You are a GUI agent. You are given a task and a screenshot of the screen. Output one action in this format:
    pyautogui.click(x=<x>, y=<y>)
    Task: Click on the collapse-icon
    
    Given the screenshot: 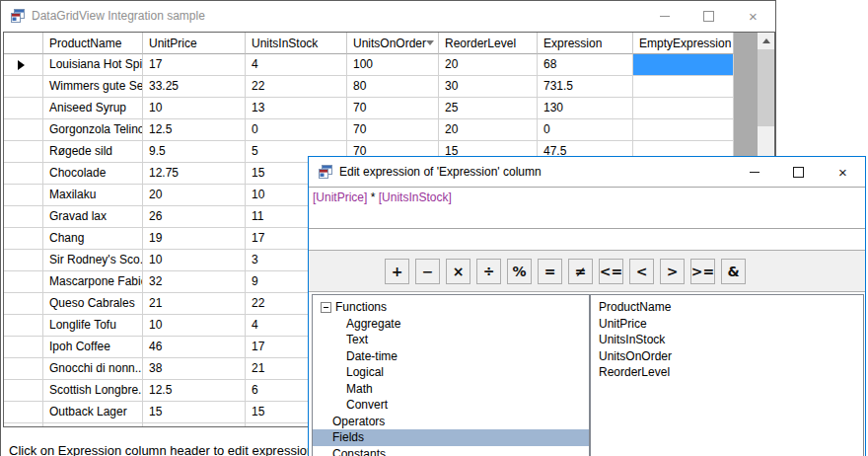 What is the action you would take?
    pyautogui.click(x=326, y=308)
    